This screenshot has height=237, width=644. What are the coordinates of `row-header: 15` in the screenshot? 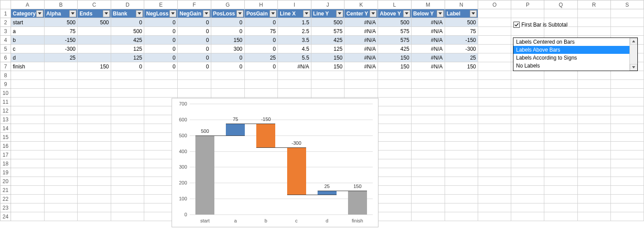 It's located at (6, 137).